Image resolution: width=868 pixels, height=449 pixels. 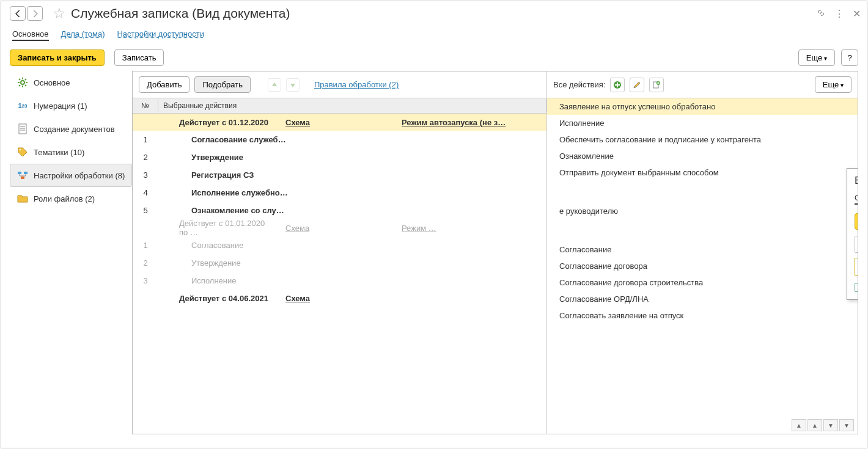 What do you see at coordinates (839, 13) in the screenshot?
I see `kebab-menu-icon: ⋮` at bounding box center [839, 13].